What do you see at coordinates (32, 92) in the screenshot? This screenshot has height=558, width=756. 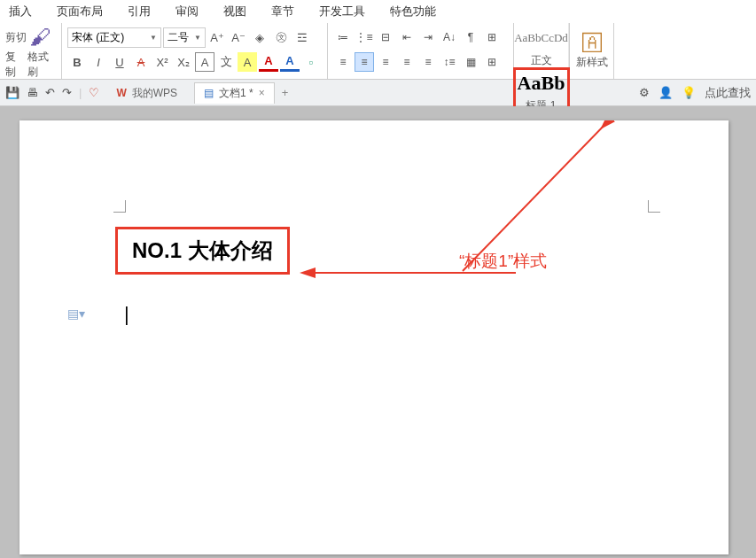 I see `print-button: 🖶` at bounding box center [32, 92].